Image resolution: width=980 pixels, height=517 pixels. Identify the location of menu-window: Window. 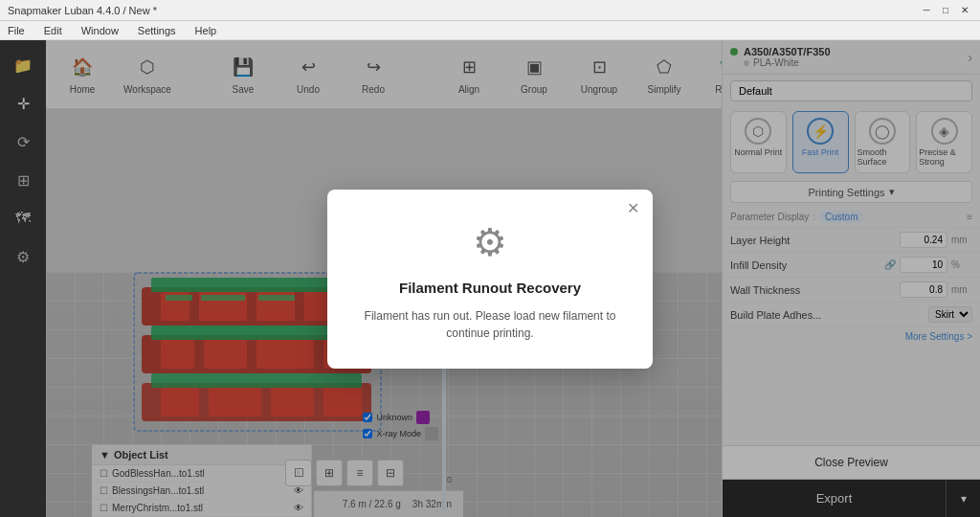
(100, 31).